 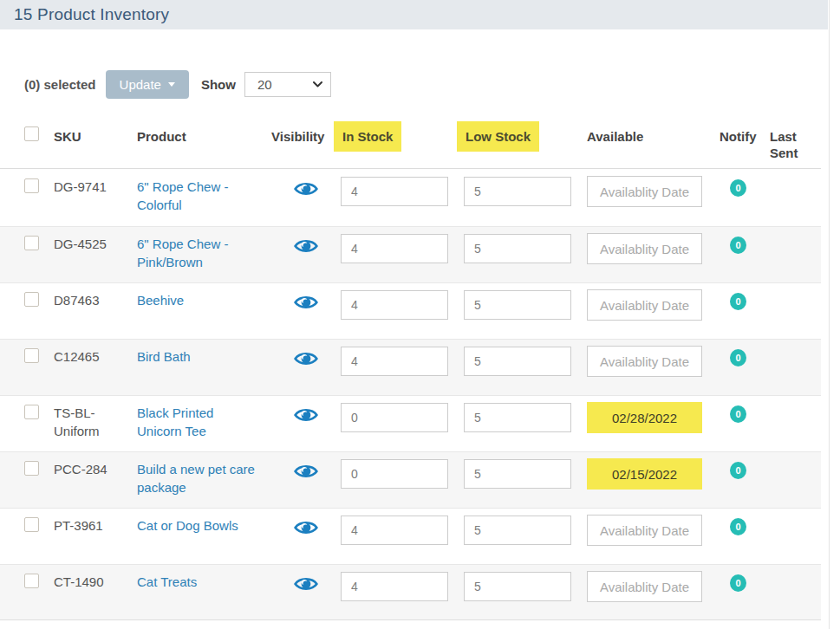 I want to click on page-header: 15 Product Inventory, so click(x=414, y=15).